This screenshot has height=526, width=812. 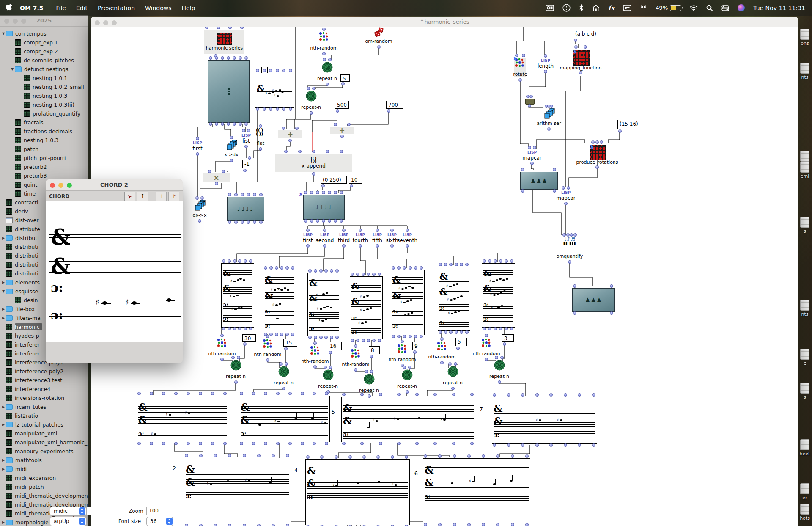 I want to click on chord-score-area: &&ɔ:ɔ:♯♯, so click(x=114, y=272).